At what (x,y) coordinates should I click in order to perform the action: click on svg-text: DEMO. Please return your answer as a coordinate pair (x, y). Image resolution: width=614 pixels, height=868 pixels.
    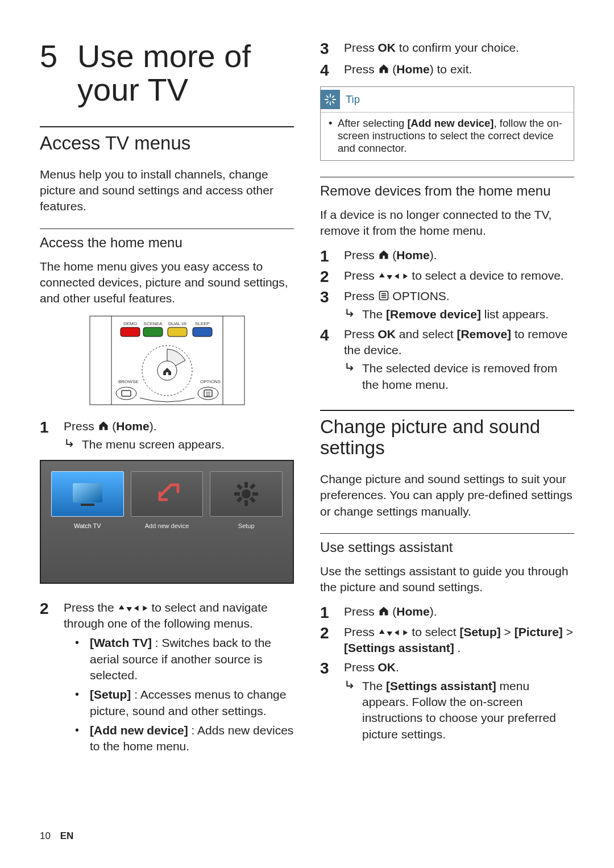
    Looking at the image, I should click on (130, 324).